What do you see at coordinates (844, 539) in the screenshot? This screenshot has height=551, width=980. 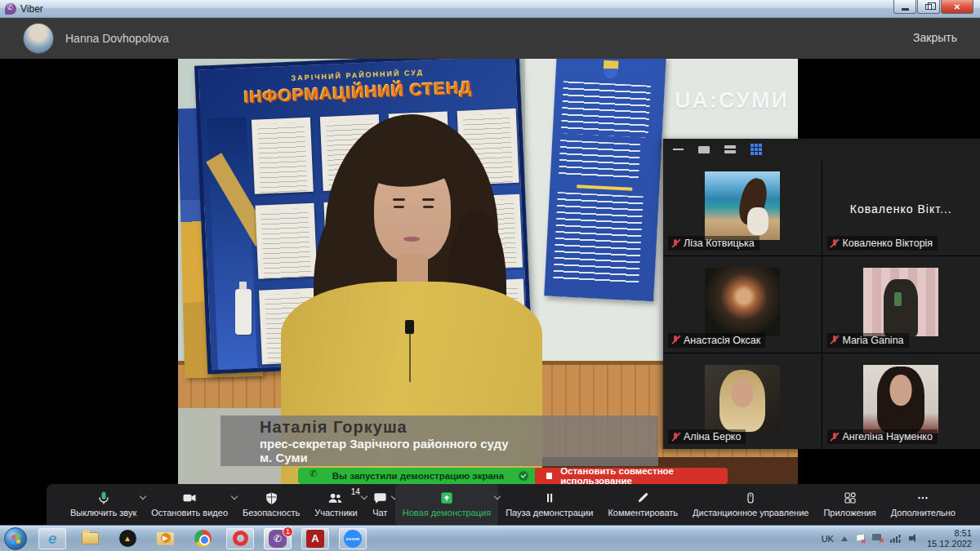 I see `show-hidden-icons` at bounding box center [844, 539].